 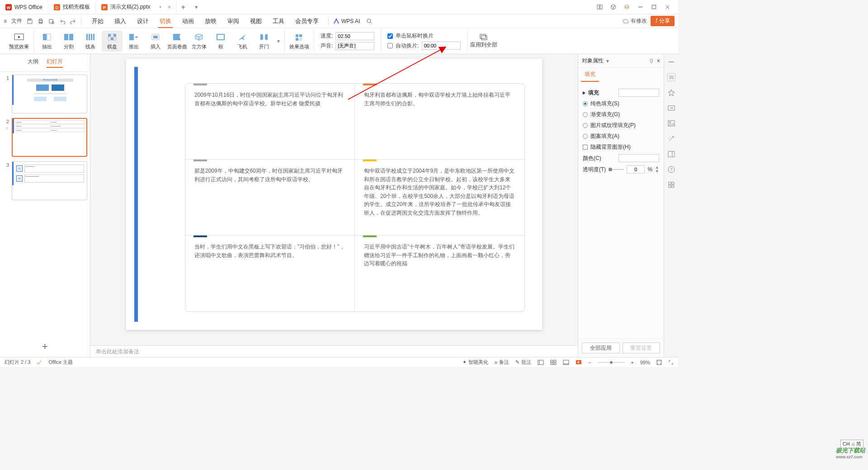 I want to click on status-spellcheck, so click(x=39, y=362).